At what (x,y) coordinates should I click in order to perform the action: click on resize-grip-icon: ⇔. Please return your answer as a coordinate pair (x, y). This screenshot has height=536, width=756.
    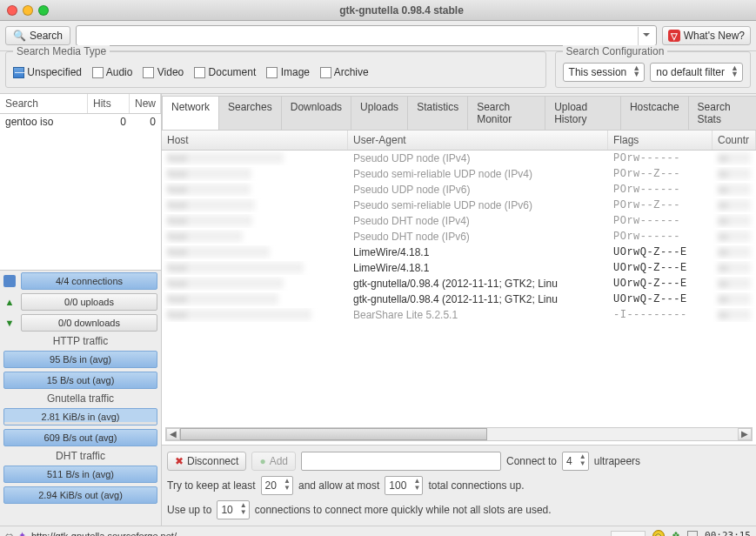
    Looking at the image, I should click on (9, 533).